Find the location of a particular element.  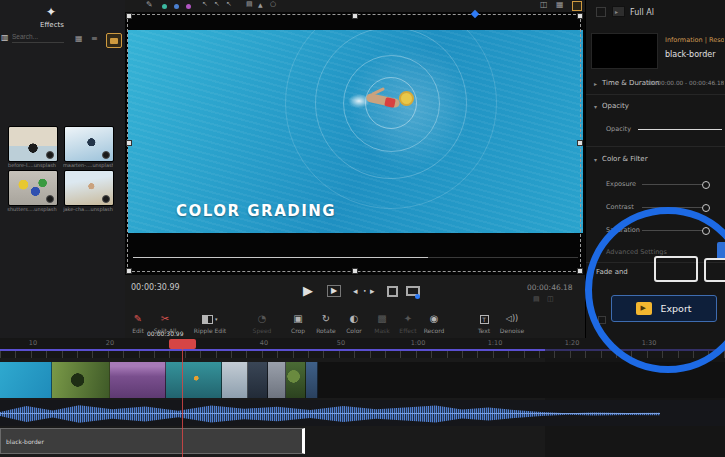

panel-dock-icon: ▥ is located at coordinates (5, 38).